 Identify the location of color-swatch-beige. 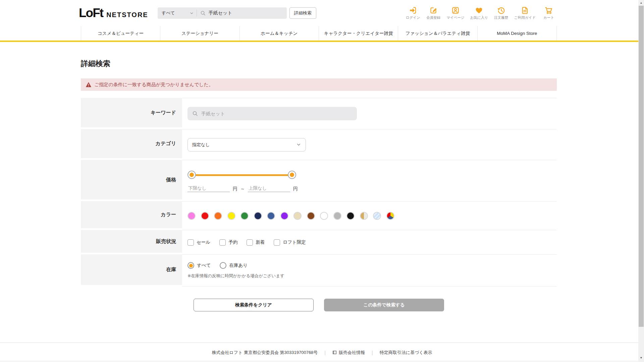
(298, 216).